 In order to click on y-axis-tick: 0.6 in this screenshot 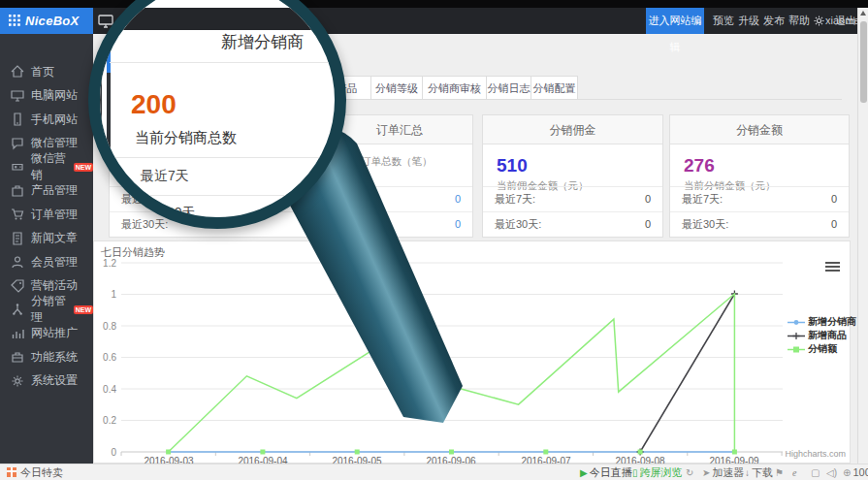, I will do `click(104, 357)`.